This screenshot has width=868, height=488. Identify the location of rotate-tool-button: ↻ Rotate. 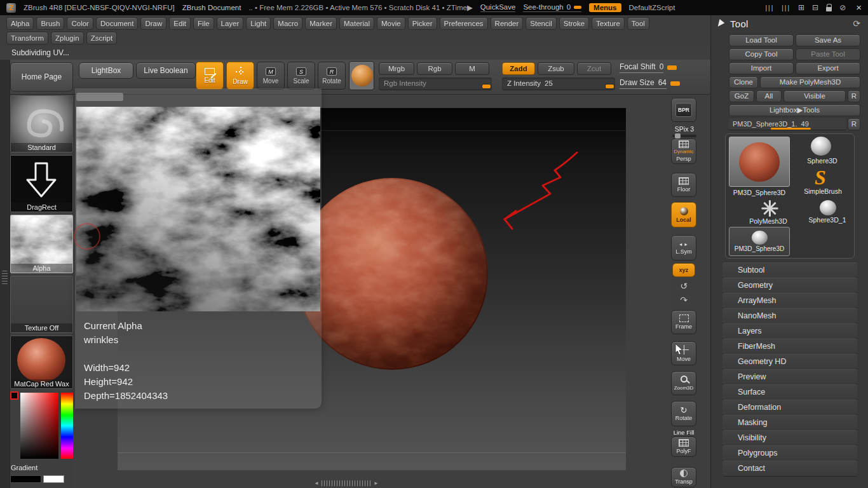
(684, 414).